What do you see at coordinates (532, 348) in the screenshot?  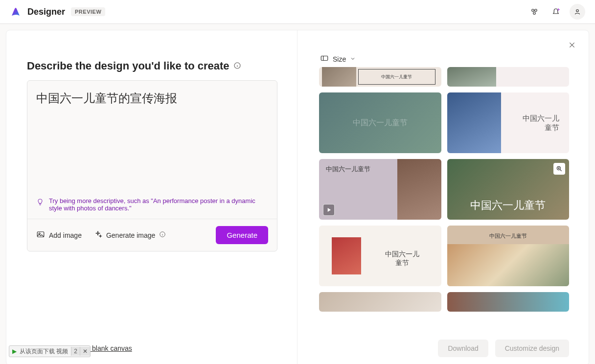 I see `customize-button: Customize design` at bounding box center [532, 348].